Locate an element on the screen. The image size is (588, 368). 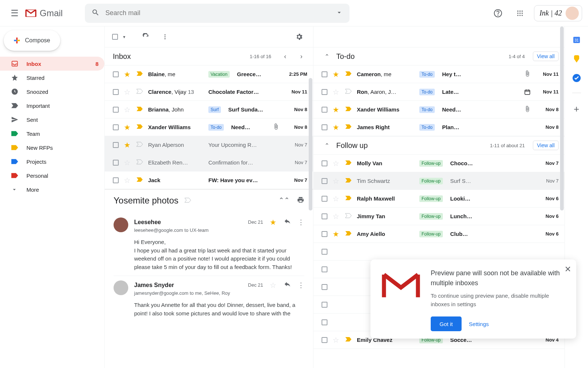
more-button is located at coordinates (165, 37).